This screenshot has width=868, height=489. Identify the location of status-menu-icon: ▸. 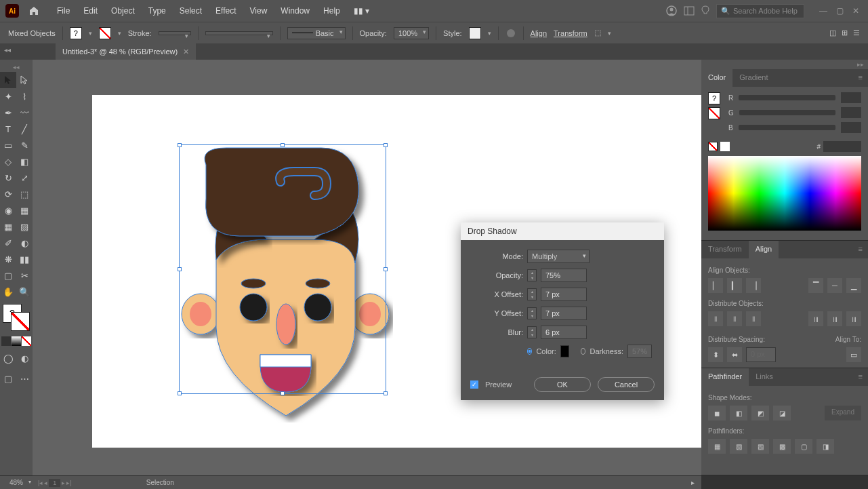
(693, 483).